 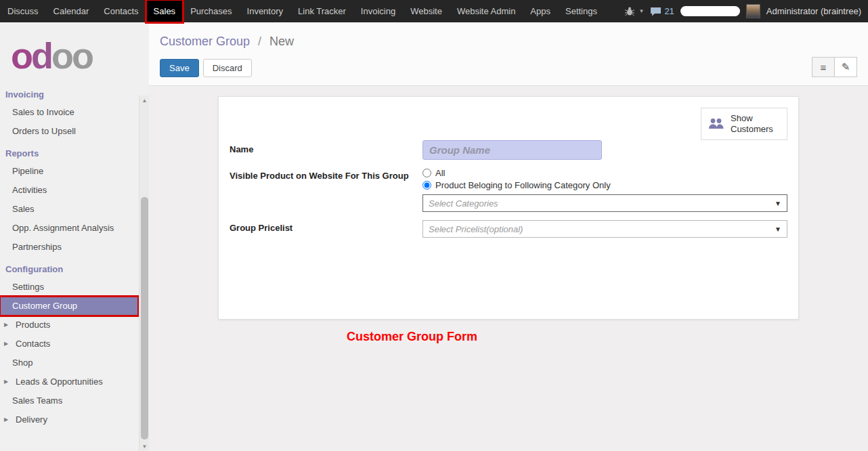 What do you see at coordinates (605, 203) in the screenshot?
I see `categories-select: Select Categories ▼` at bounding box center [605, 203].